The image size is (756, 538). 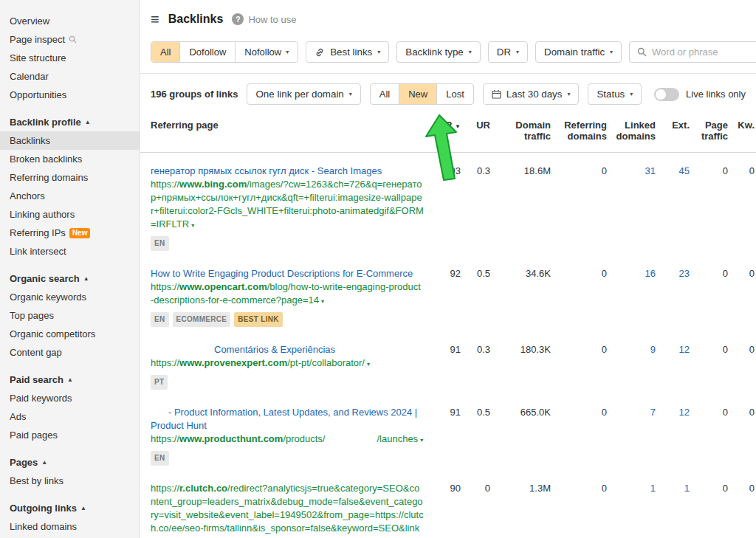 I want to click on sidebar-item-referring-ips: Referring IPs New, so click(x=69, y=233).